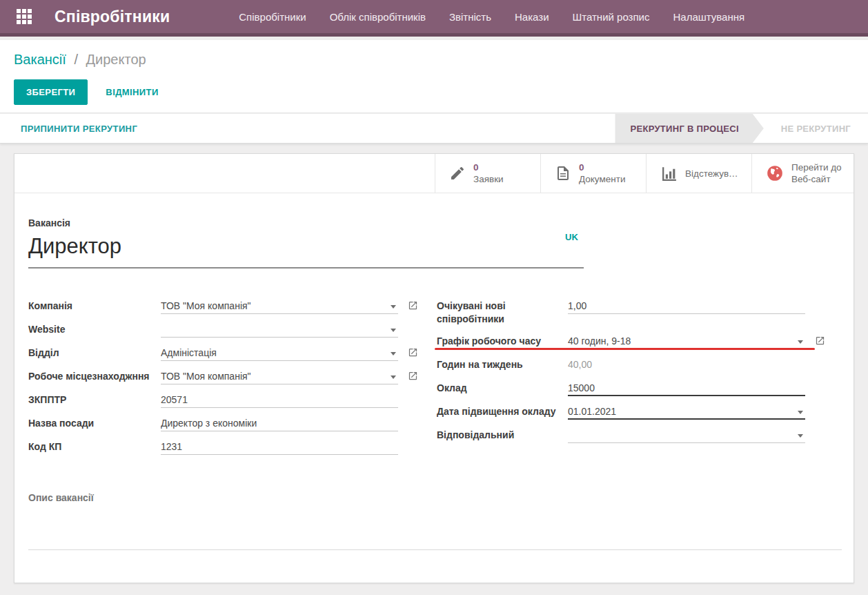 The image size is (868, 595). What do you see at coordinates (95, 377) in the screenshot?
I see `work-location-label: Робоче місцезнаходжння` at bounding box center [95, 377].